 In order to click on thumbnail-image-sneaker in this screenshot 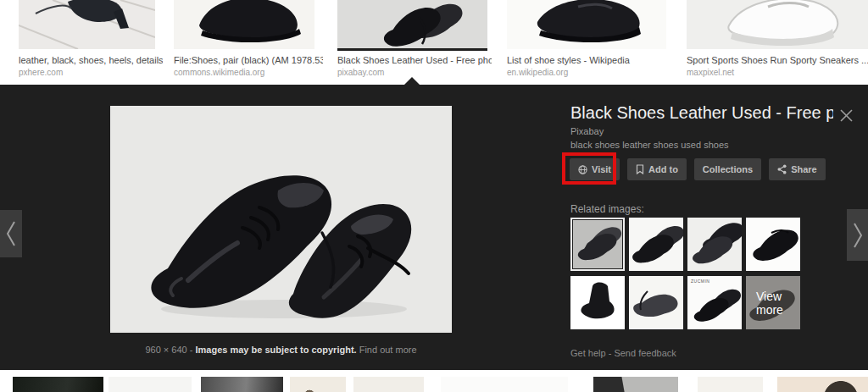, I will do `click(777, 25)`.